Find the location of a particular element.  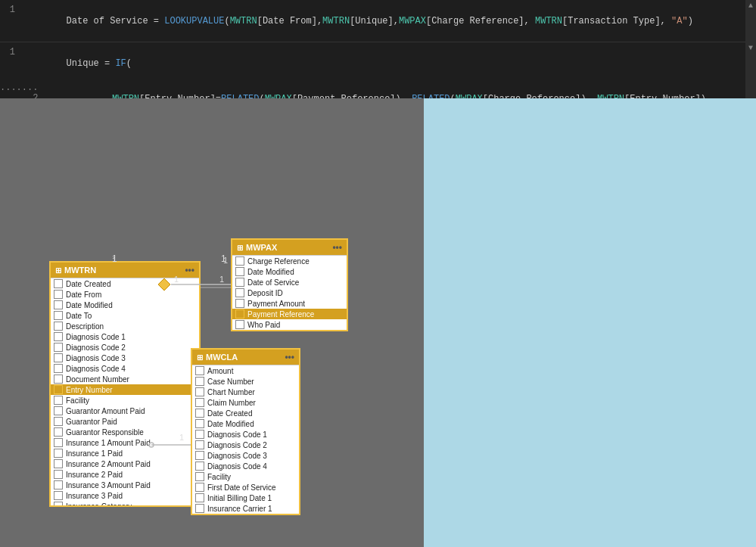

formula-line-2: 1 Unique = IF( .......2 MWTRN[Entry Numb… is located at coordinates (378, 70).